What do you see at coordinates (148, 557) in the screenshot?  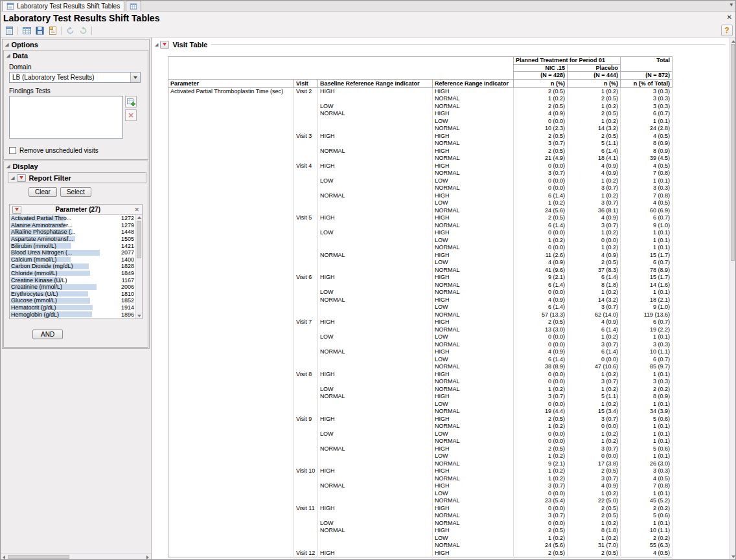 I see `scroll-right-icon` at bounding box center [148, 557].